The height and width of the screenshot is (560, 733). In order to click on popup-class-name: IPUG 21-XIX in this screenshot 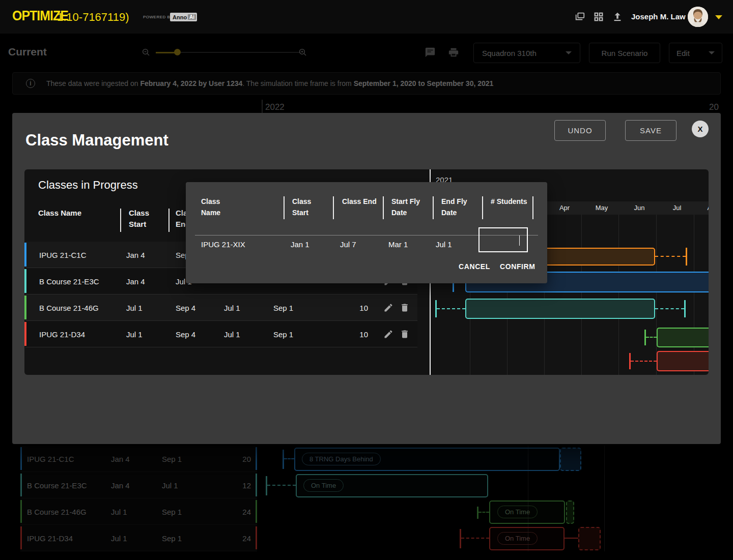, I will do `click(223, 245)`.